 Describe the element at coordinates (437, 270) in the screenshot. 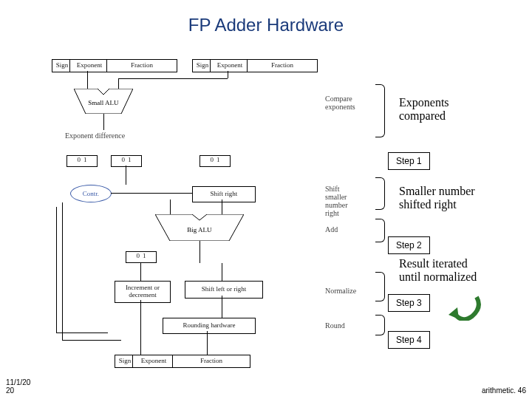

I see `annotation-iterated: Result iterated until normalized` at that location.